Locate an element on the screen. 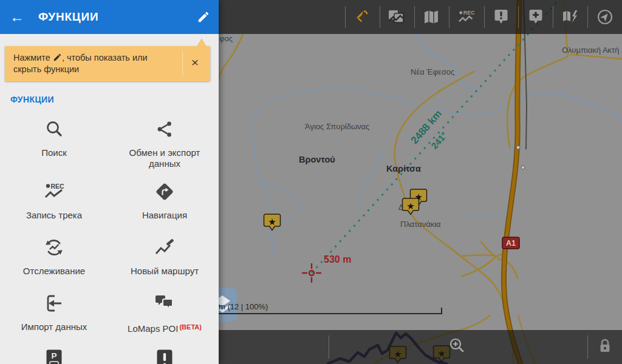  function-label: Запись трека is located at coordinates (54, 215).